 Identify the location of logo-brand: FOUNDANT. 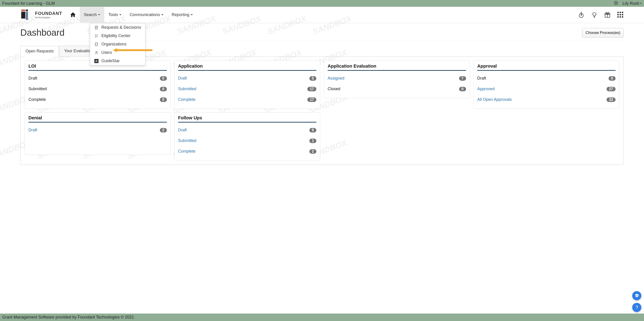
(48, 14).